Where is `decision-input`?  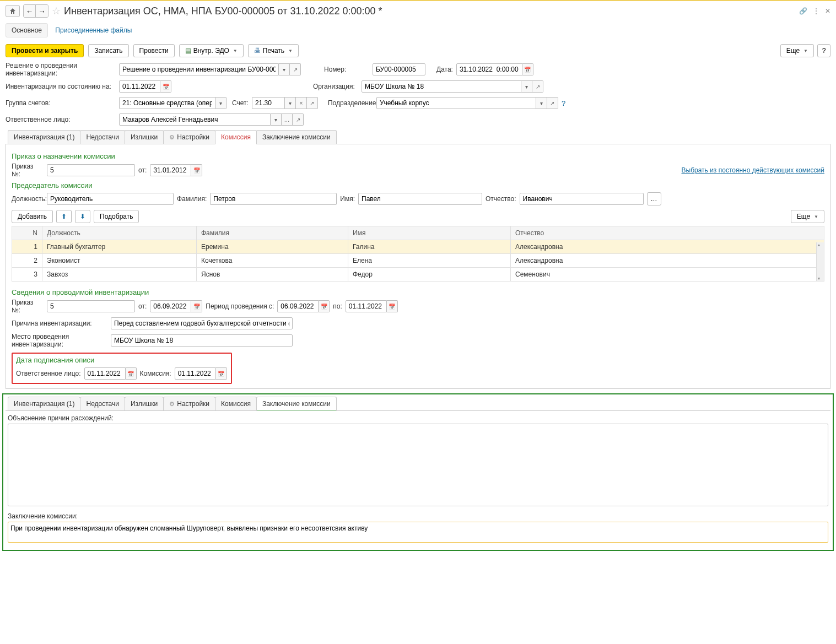 decision-input is located at coordinates (199, 69).